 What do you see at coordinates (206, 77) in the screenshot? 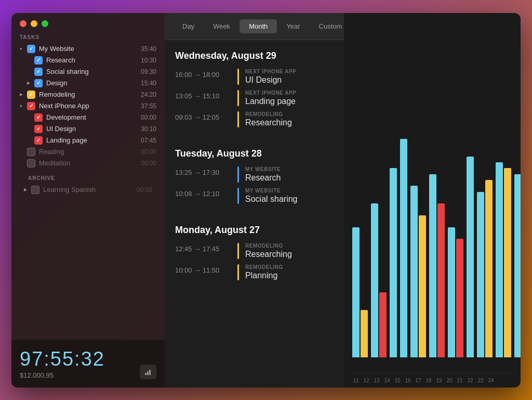
I see `event-time: 16:00 → 18:00` at bounding box center [206, 77].